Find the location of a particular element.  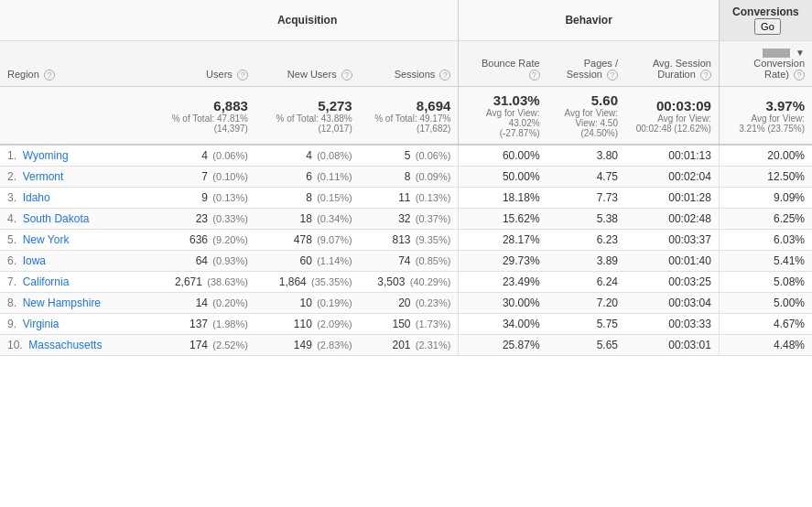

bounce-rate-cell: 25.87% is located at coordinates (503, 346).